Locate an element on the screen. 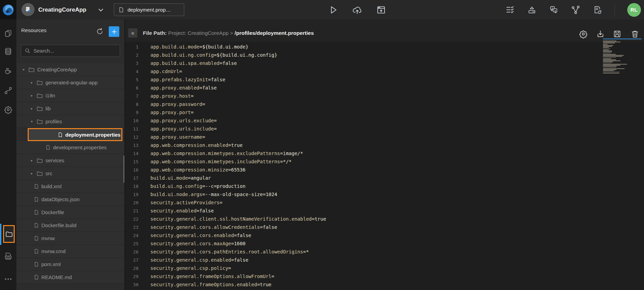 This screenshot has height=290, width=644. tree-item-i18n: ▸i18n is located at coordinates (70, 96).